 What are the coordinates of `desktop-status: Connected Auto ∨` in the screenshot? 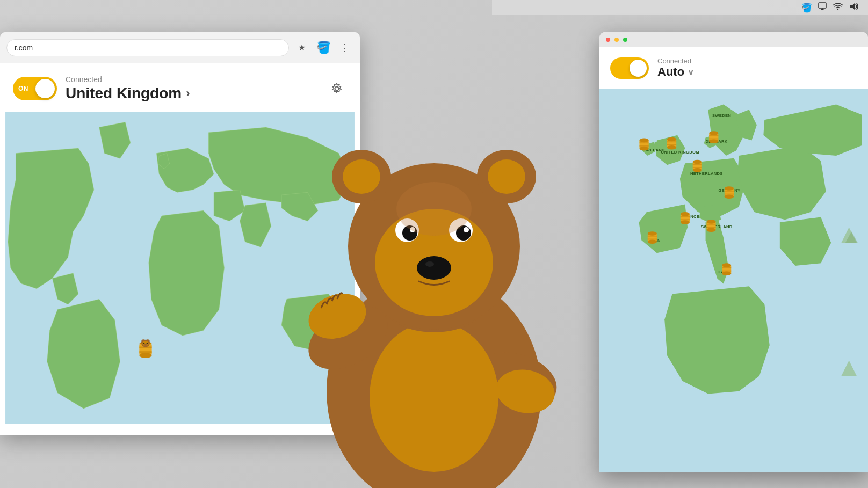 It's located at (757, 68).